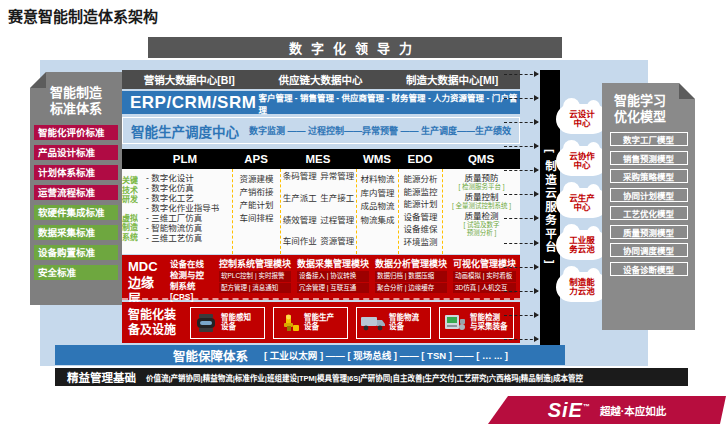 This screenshot has height=424, width=726. Describe the element at coordinates (587, 406) in the screenshot. I see `trademark-symbol: ™` at that location.